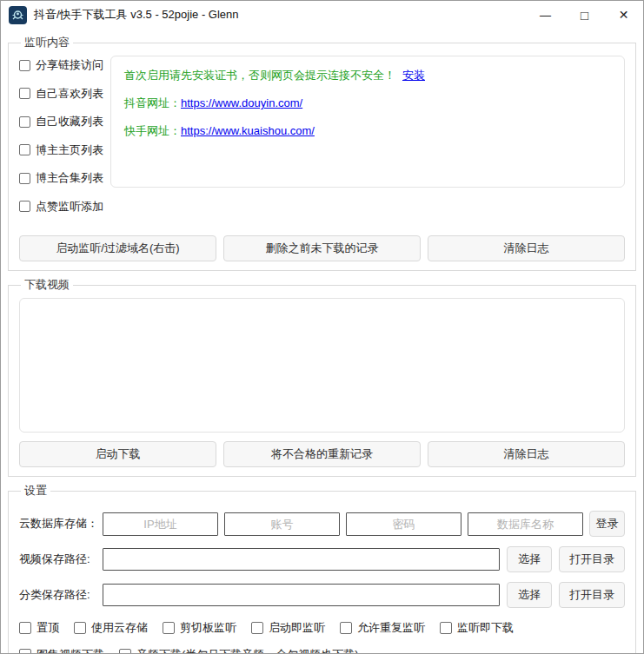 The image size is (644, 654). What do you see at coordinates (322, 454) in the screenshot?
I see `rerecord-failed-button: 将不合格的重新记录` at bounding box center [322, 454].